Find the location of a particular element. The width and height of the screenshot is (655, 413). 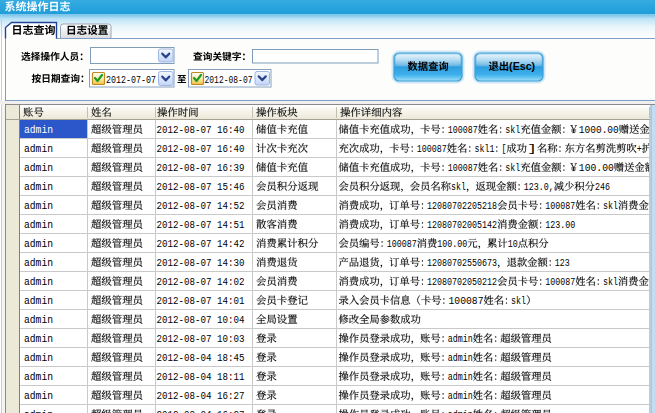

svg-text: 2012-08-07 14:42 is located at coordinates (201, 244).